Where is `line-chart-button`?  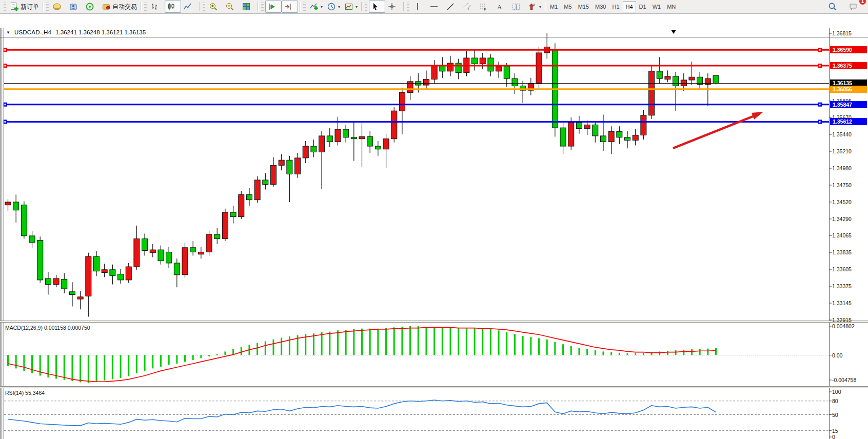
line-chart-button is located at coordinates (189, 7).